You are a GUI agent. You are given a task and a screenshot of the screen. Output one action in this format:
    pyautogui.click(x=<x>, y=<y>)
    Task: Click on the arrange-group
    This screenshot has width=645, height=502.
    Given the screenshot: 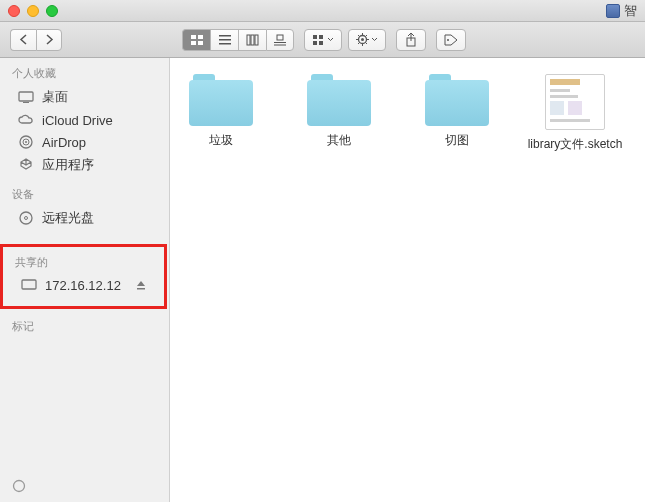 What is the action you would take?
    pyautogui.click(x=345, y=40)
    